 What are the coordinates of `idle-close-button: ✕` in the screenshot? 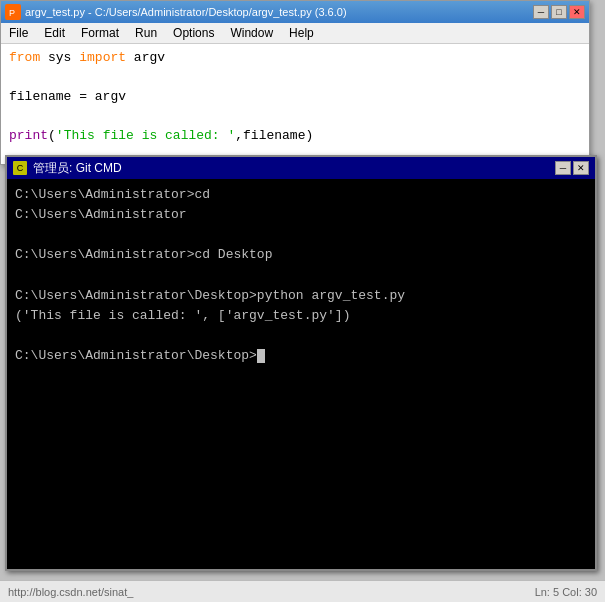 It's located at (577, 12).